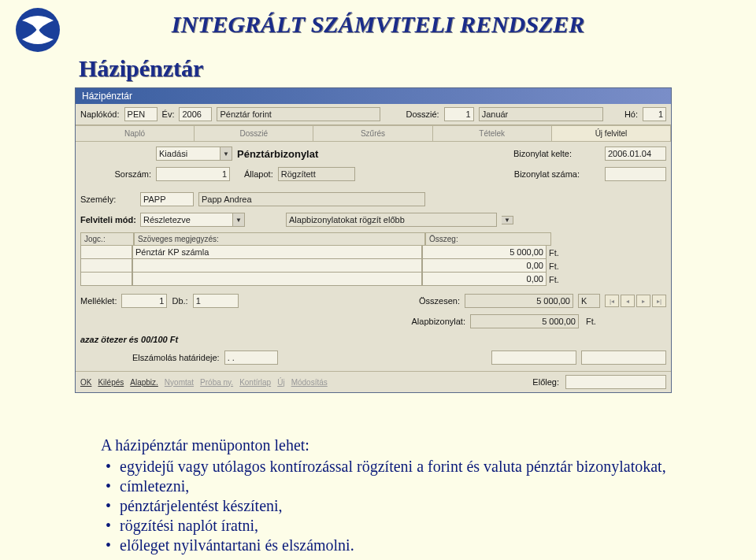 The width and height of the screenshot is (756, 560). I want to click on nav-first-icon: |◂, so click(612, 301).